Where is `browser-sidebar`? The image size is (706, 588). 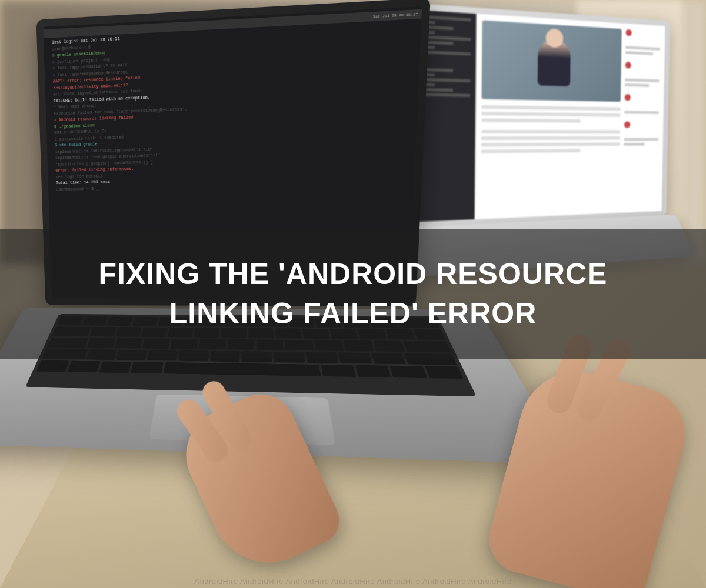
browser-sidebar is located at coordinates (641, 119).